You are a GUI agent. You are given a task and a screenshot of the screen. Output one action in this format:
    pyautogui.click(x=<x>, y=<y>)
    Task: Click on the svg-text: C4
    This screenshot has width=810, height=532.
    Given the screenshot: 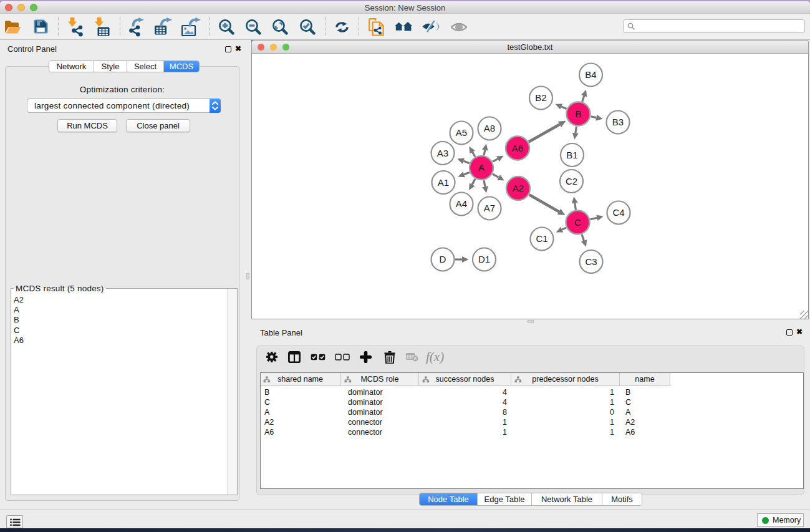 What is the action you would take?
    pyautogui.click(x=619, y=212)
    